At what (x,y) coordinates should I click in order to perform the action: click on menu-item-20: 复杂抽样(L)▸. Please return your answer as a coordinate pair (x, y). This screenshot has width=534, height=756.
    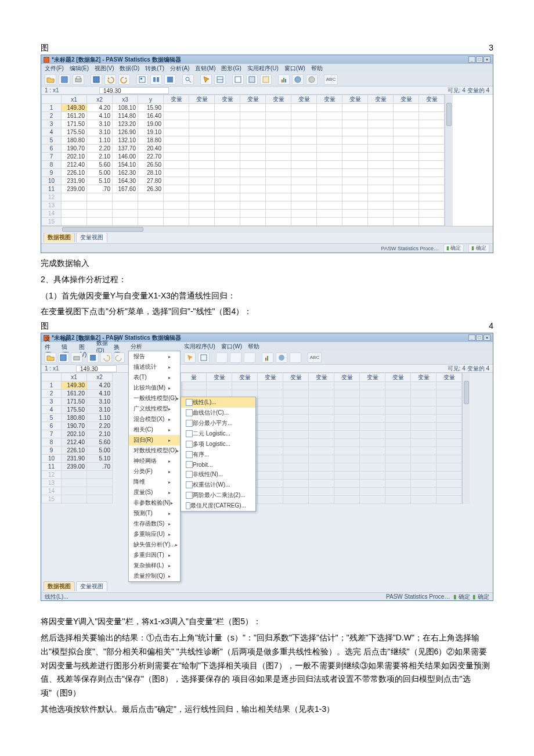
    Looking at the image, I should click on (154, 566).